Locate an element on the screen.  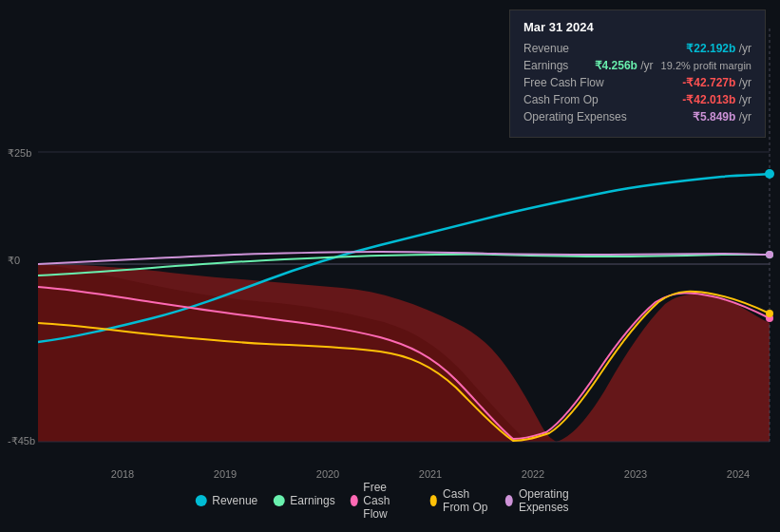
data-tooltip: Mar 31 2024 Revenue ₹22.192b /yr Earning… is located at coordinates (637, 74).